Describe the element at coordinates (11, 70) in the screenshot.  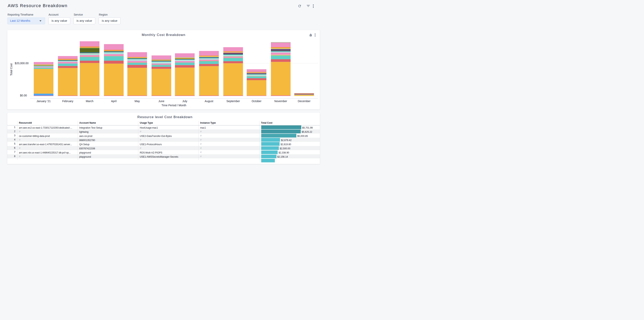
I see `svg-text: Total Cost` at that location.